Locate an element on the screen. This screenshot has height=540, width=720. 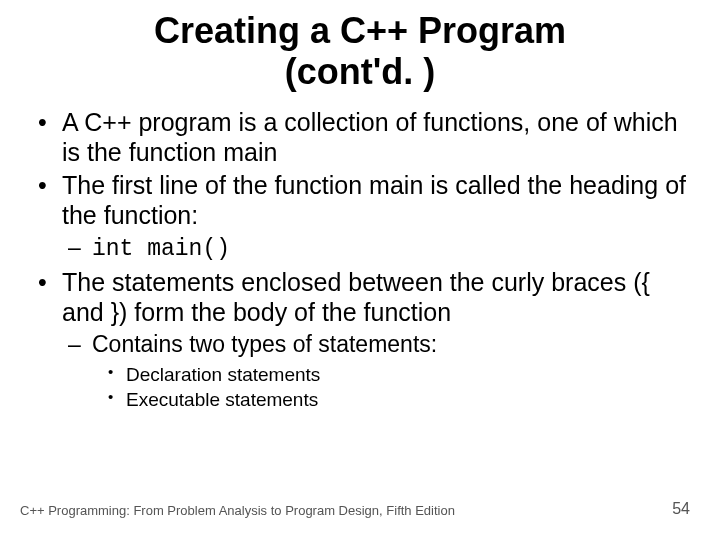
bullet-1-text: A C++ program is a collection of functio… is located at coordinates (370, 138).